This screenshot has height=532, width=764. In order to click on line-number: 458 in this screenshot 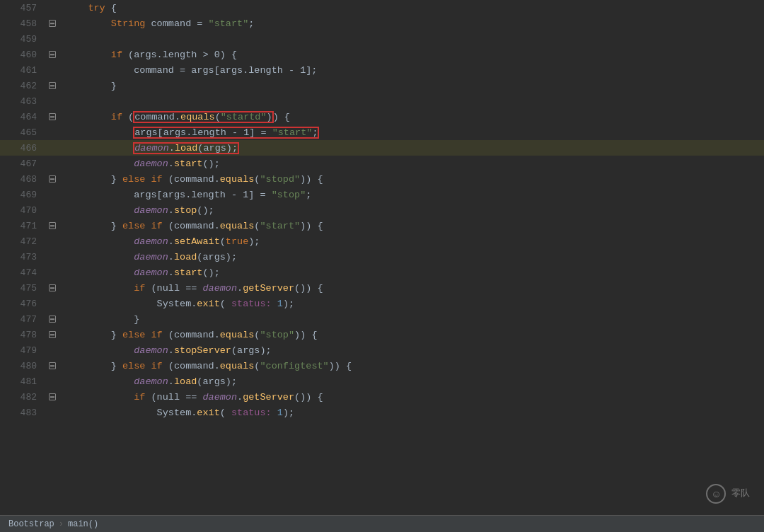, I will do `click(21, 23)`.